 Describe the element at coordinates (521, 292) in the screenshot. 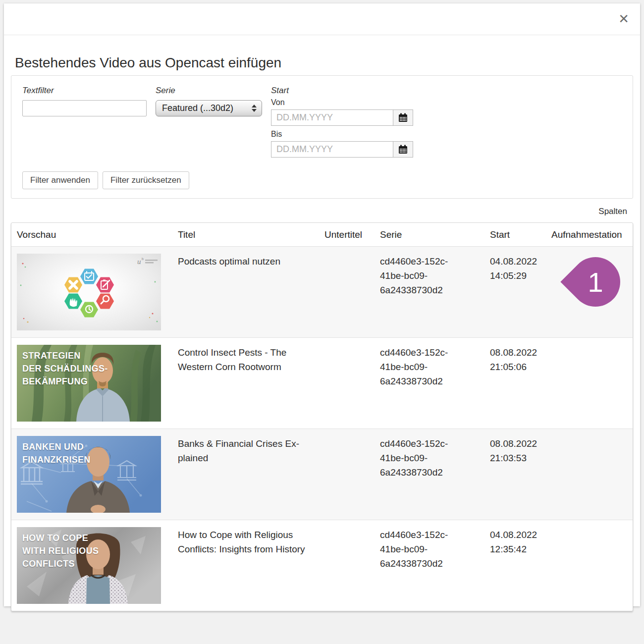

I see `video-start: 04.08.2022 14:05:29` at that location.